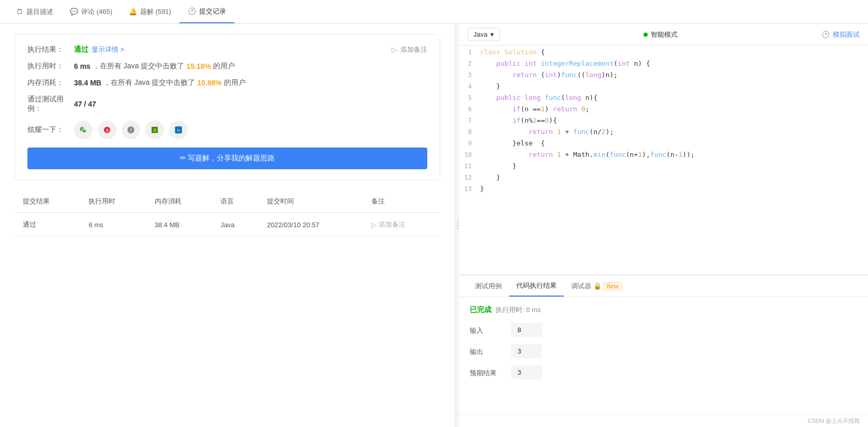 This screenshot has height=427, width=868. I want to click on code-line-6: 6 if(n ==1) return 0;, so click(664, 110).